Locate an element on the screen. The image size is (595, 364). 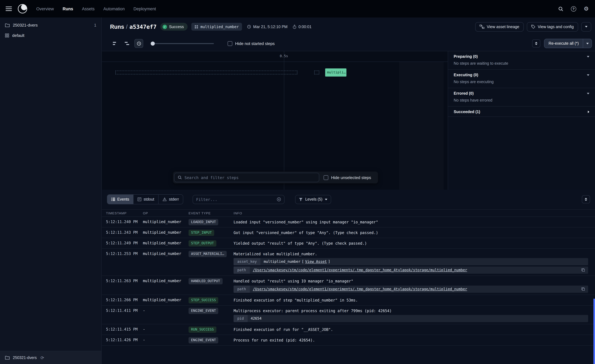
gantt-dependency-line is located at coordinates (206, 72).